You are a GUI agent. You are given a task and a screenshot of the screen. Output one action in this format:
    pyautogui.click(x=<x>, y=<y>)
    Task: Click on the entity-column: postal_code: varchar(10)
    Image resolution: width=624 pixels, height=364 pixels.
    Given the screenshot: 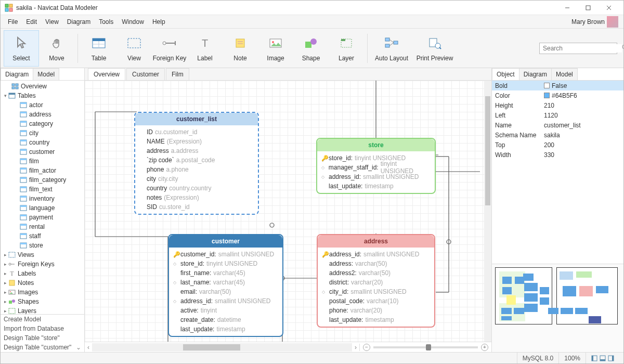 What is the action you would take?
    pyautogui.click(x=376, y=301)
    